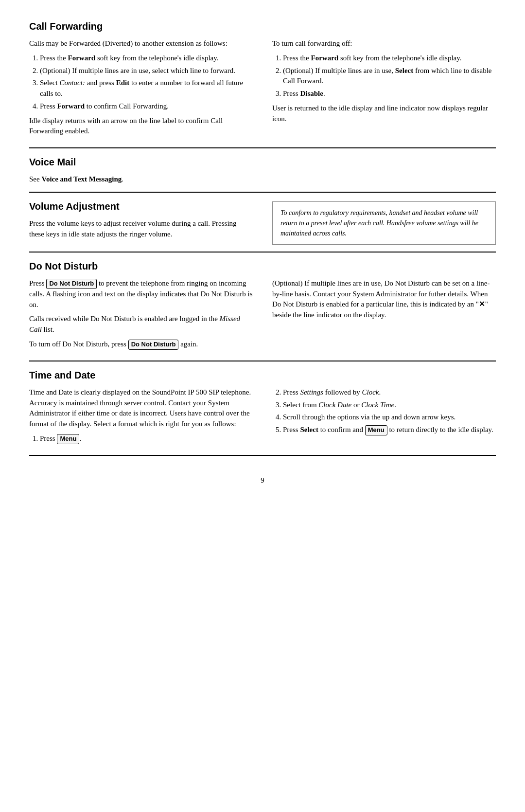 Image resolution: width=525 pixels, height=812 pixels. Describe the element at coordinates (384, 44) in the screenshot. I see `turn-off-intro: To turn call forwarding off:` at that location.